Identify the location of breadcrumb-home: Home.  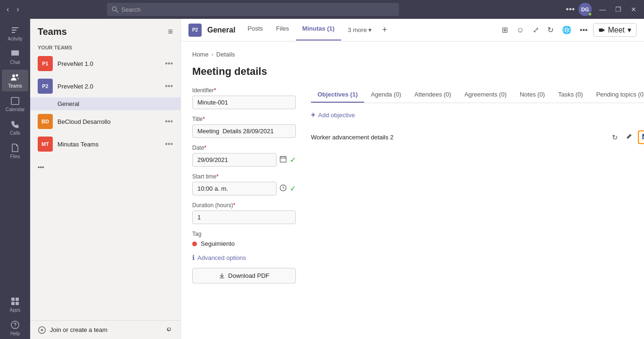
(201, 55).